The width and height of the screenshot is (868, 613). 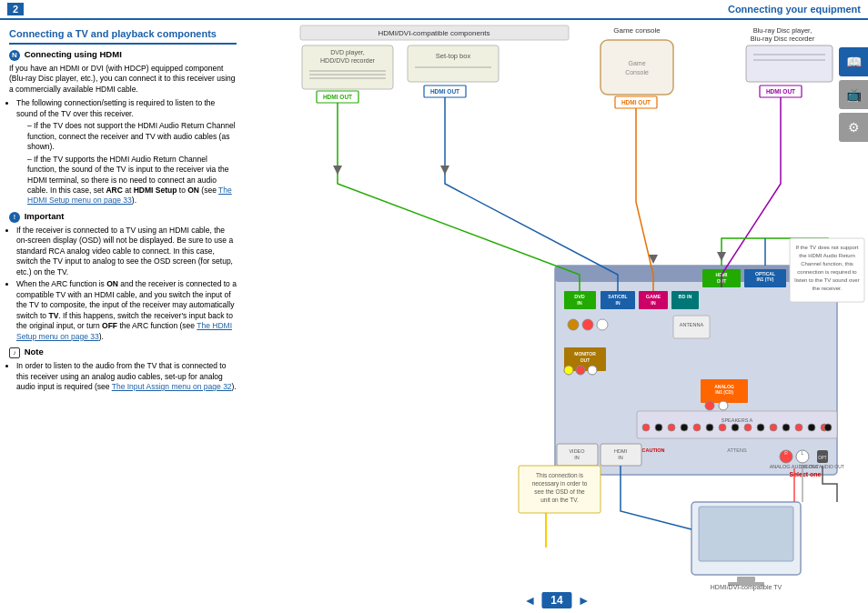 What do you see at coordinates (123, 369) in the screenshot?
I see `note-box: ♪ Note In order to listen to the audio f…` at bounding box center [123, 369].